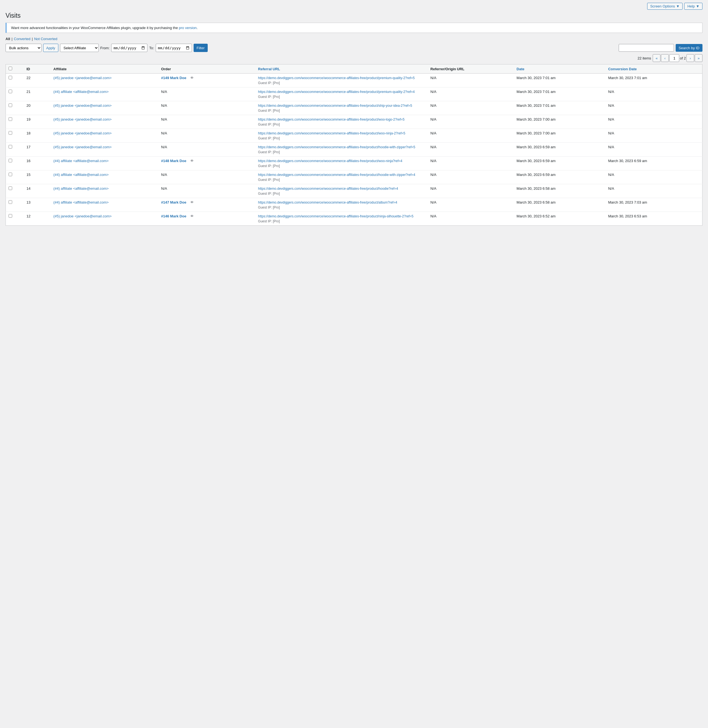 The height and width of the screenshot is (728, 708). Describe the element at coordinates (657, 58) in the screenshot. I see `first-page-button: «` at that location.